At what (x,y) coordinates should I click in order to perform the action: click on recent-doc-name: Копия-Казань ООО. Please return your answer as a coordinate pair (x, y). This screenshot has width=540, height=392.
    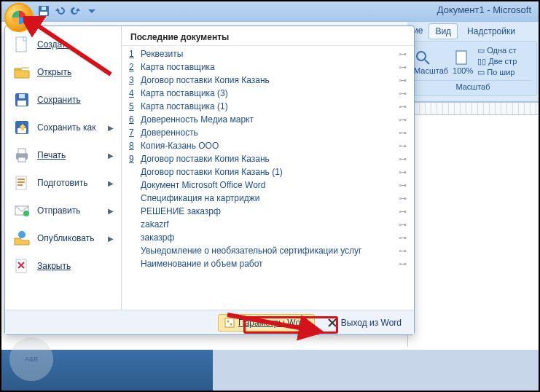
    Looking at the image, I should click on (267, 146).